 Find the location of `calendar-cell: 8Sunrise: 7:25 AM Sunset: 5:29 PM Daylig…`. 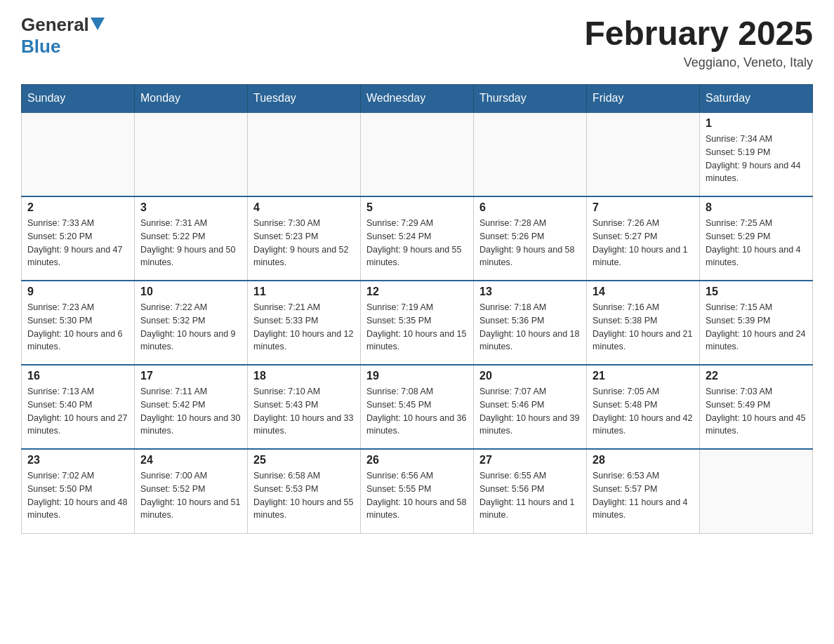

calendar-cell: 8Sunrise: 7:25 AM Sunset: 5:29 PM Daylig… is located at coordinates (757, 239).